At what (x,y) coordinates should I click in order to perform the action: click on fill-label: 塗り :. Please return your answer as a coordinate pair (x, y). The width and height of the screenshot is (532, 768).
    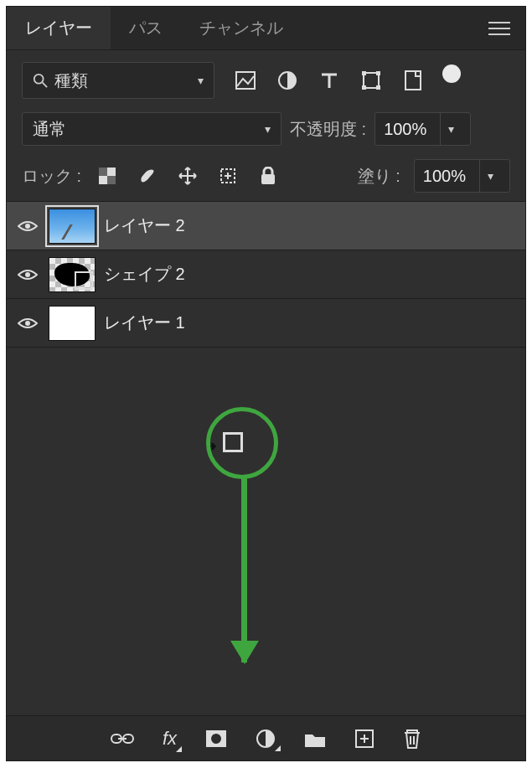
    Looking at the image, I should click on (379, 176).